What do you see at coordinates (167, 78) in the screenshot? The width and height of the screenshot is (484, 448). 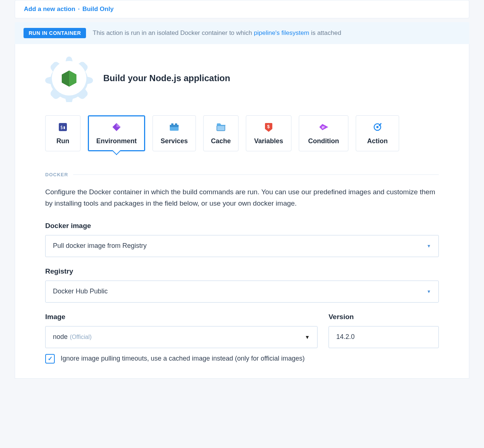 I see `page-title: Build your Node.js application` at bounding box center [167, 78].